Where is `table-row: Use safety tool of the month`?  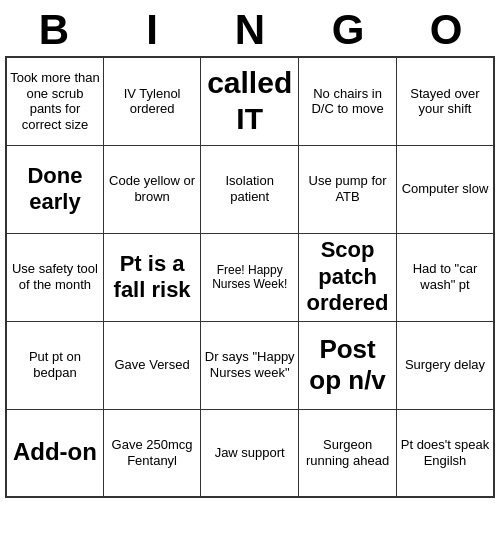
table-row: Use safety tool of the month is located at coordinates (54, 277).